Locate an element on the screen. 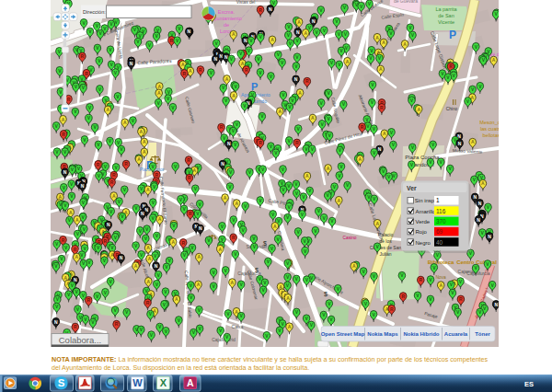  svg-text: Vistas del is located at coordinates (247, 2).